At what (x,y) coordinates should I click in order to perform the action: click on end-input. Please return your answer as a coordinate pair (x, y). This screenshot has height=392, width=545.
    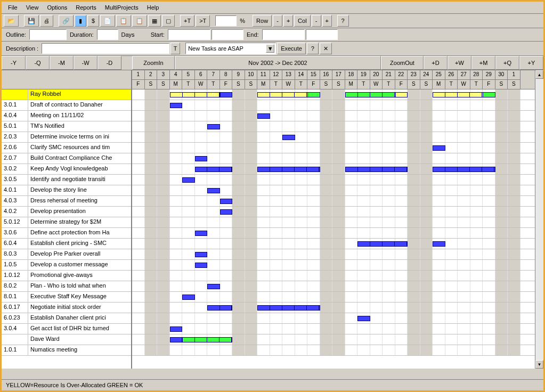
    Looking at the image, I should click on (283, 35).